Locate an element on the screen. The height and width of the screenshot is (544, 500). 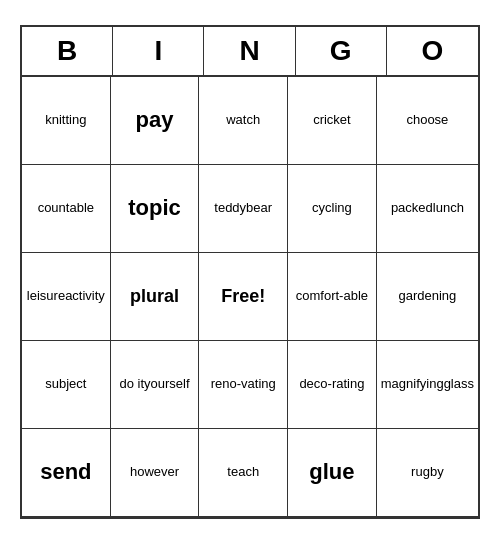
bingo-cell: cycling is located at coordinates (332, 209).